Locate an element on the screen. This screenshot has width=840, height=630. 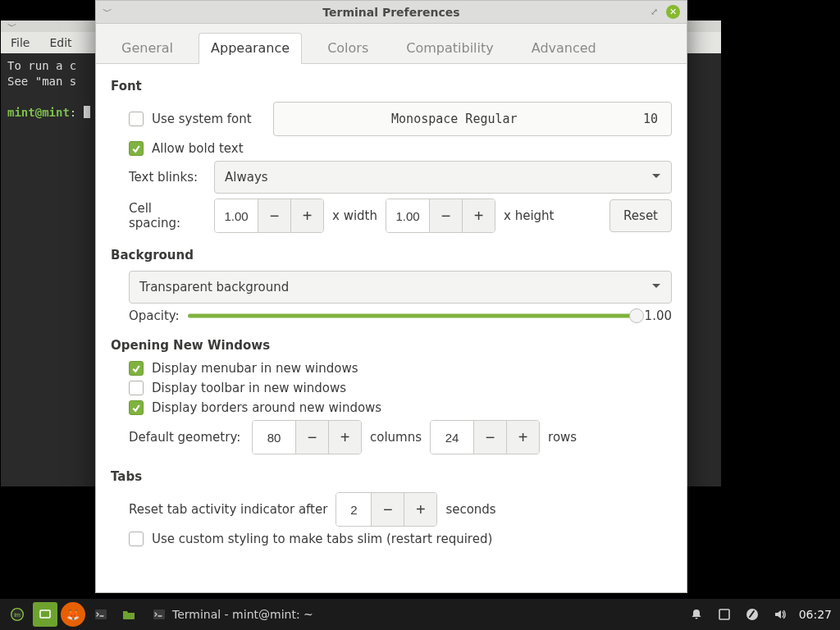
seconds-label: seconds is located at coordinates (471, 509).